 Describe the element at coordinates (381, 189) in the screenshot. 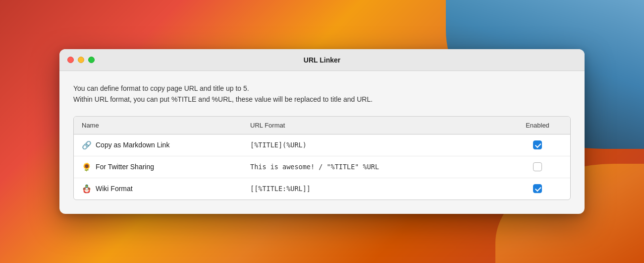

I see `row3-format: [[%TITLE:%URL]]` at that location.